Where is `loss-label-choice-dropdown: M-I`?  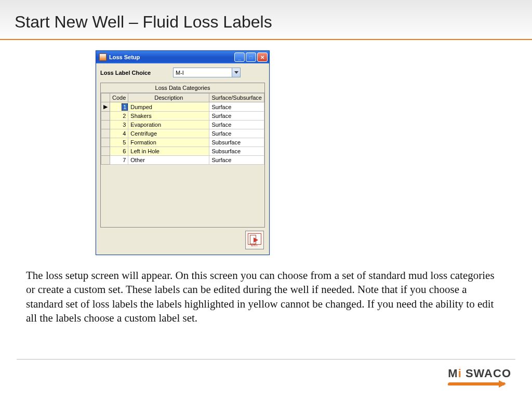
loss-label-choice-dropdown: M-I is located at coordinates (207, 73).